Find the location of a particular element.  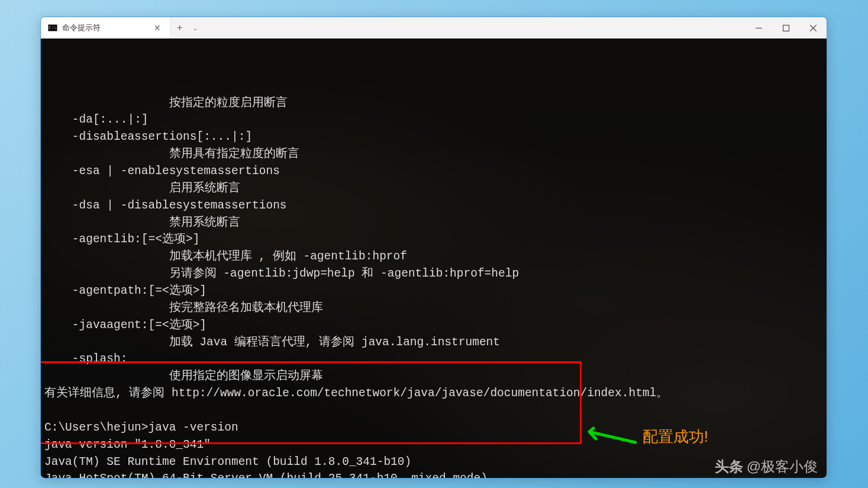

watermark-author: @极客小俊 is located at coordinates (782, 467).